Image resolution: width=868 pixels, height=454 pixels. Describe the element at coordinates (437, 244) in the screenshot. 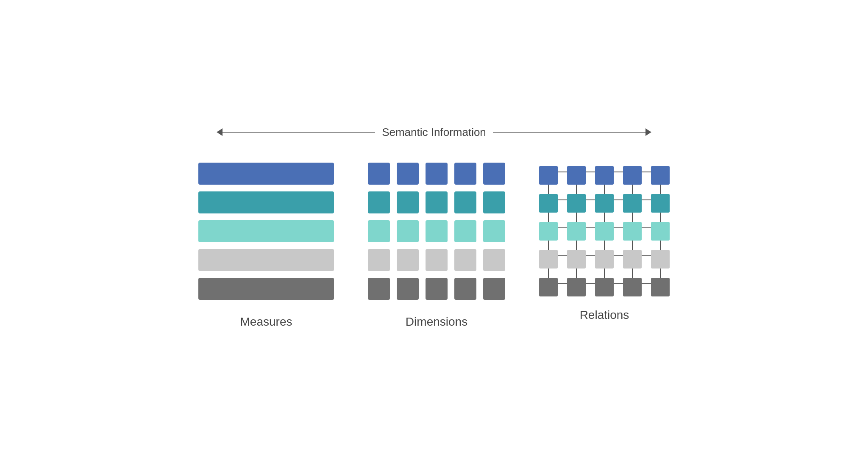

I see `dimensions-column: Dimensions` at that location.